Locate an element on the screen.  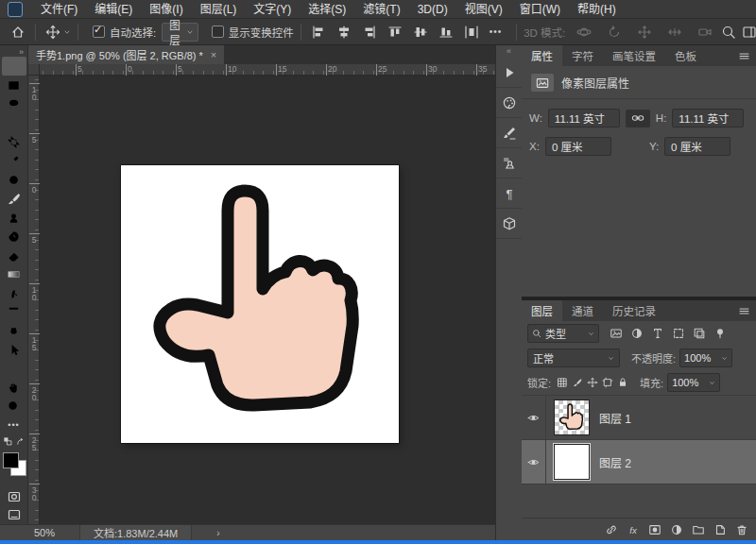
layer-row-2: 图层 2 is located at coordinates (639, 463).